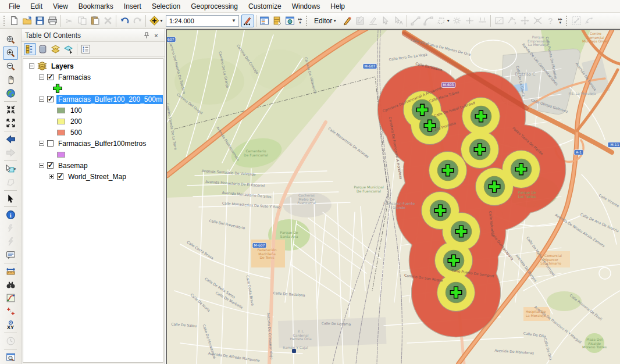 Image resolution: width=620 pixels, height=364 pixels. I want to click on select-features-button: ▾, so click(10, 169).